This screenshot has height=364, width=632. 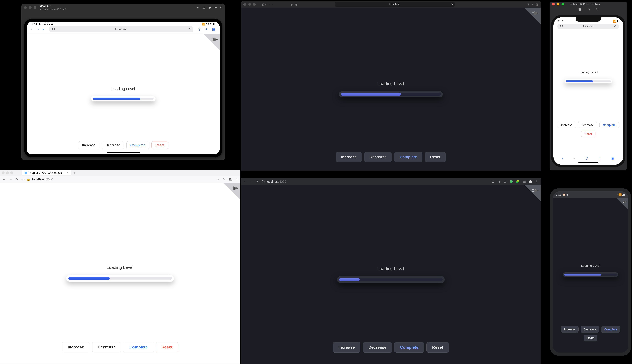 I want to click on sidebar-toggle-icon: ▥ ▾, so click(x=264, y=4).